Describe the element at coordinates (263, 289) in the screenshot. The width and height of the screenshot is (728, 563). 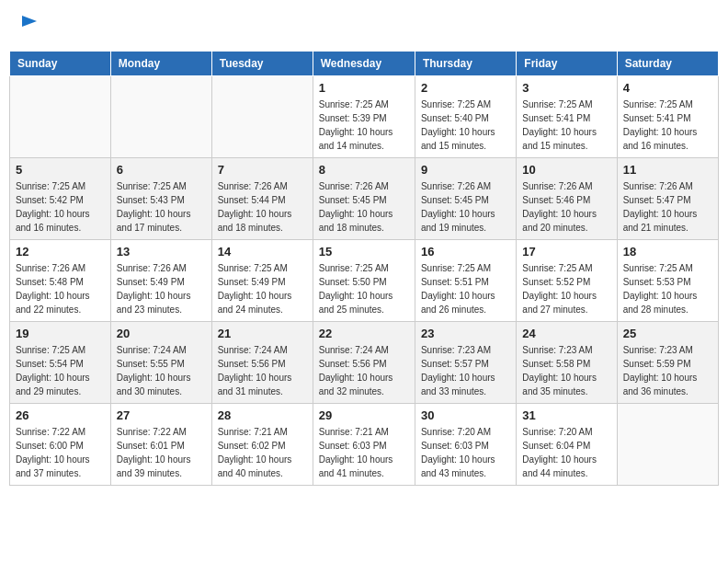
I see `day-info: Sunrise: 7:25 AM Sunset: 5:49 PM Dayligh…` at that location.